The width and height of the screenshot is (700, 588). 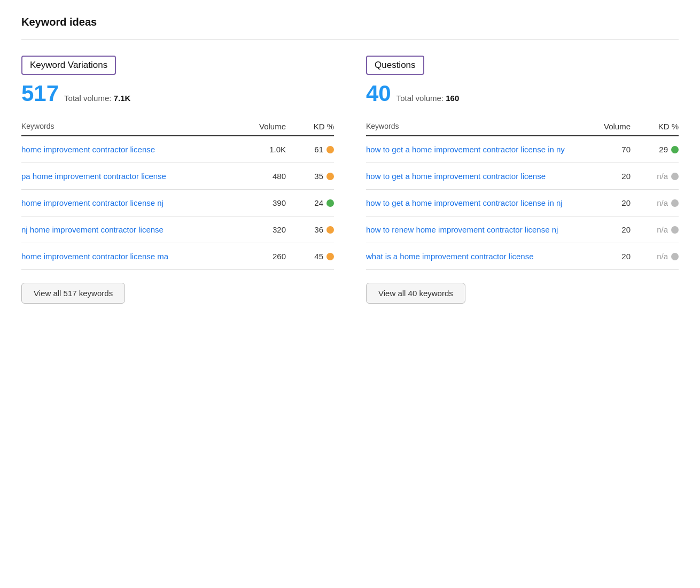 I want to click on questions-count: 40, so click(x=378, y=94).